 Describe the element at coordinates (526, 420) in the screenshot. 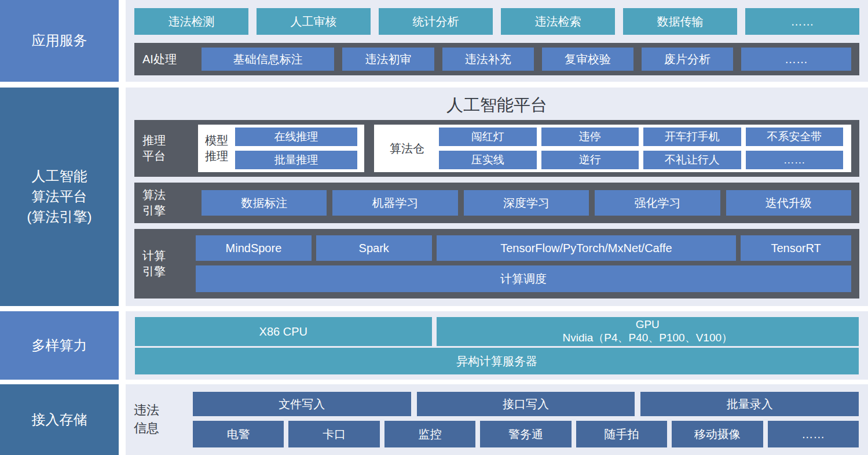

I see `access-storage-content: 文件写入 接口写入 批量录入 电警 卡口 监控 警务通 随手拍 移动摄像 ……` at that location.